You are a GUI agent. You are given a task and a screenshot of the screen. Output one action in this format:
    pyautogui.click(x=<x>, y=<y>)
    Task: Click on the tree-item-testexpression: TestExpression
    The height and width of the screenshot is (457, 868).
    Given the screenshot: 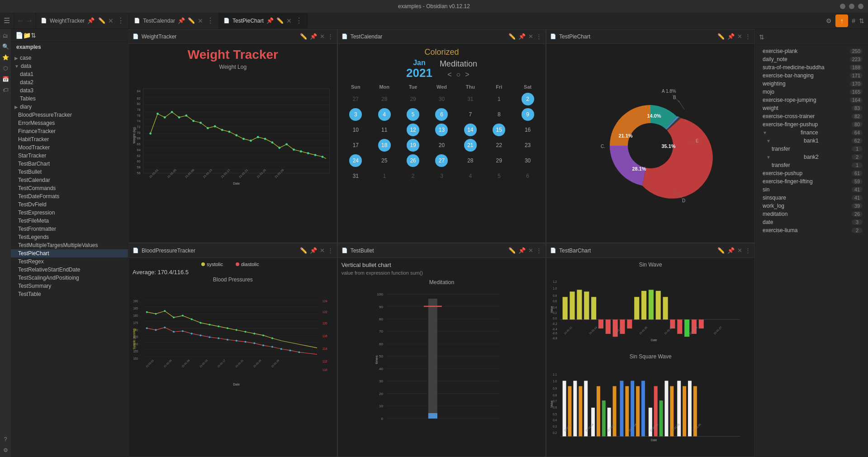 What is the action you would take?
    pyautogui.click(x=70, y=213)
    